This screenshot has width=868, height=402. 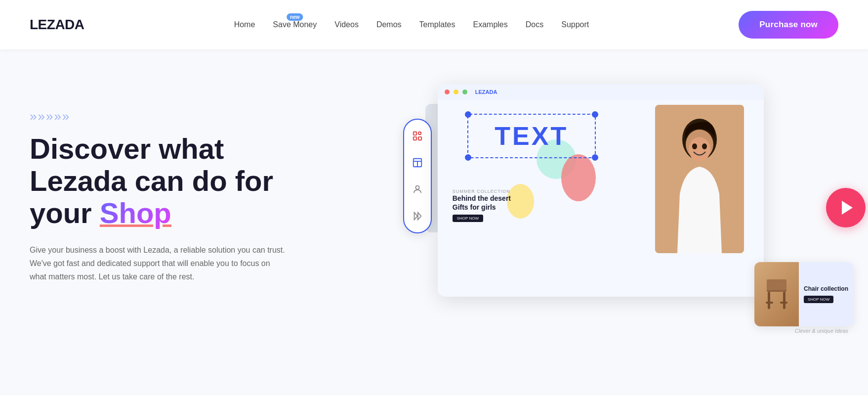 I want to click on user-icon, so click(x=417, y=189).